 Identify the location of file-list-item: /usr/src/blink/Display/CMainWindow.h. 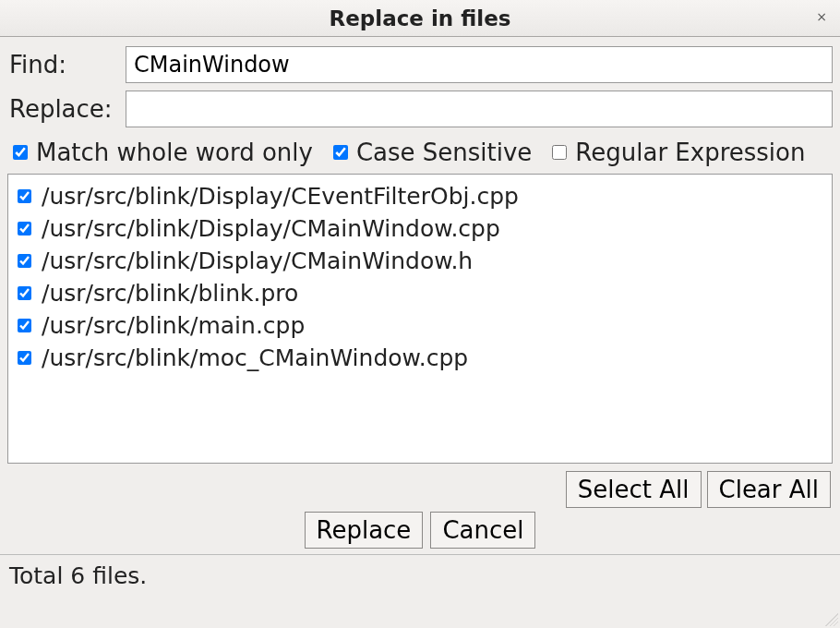
(420, 260).